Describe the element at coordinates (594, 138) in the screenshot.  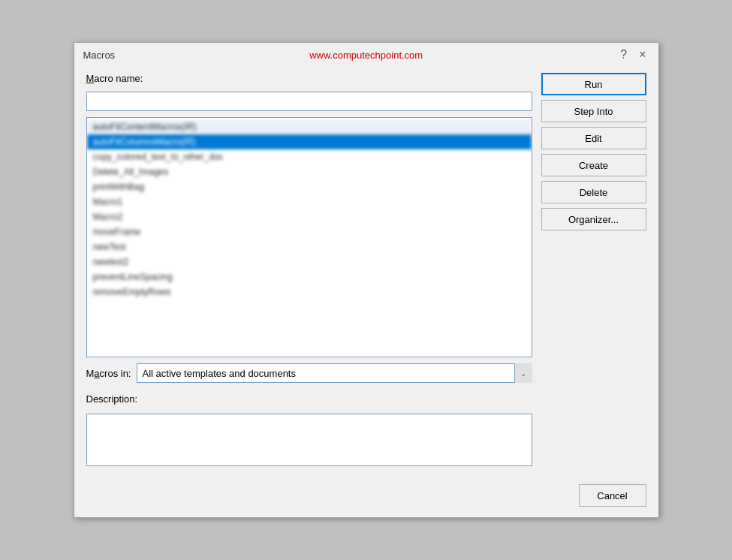
I see `edit-button: Edit` at that location.